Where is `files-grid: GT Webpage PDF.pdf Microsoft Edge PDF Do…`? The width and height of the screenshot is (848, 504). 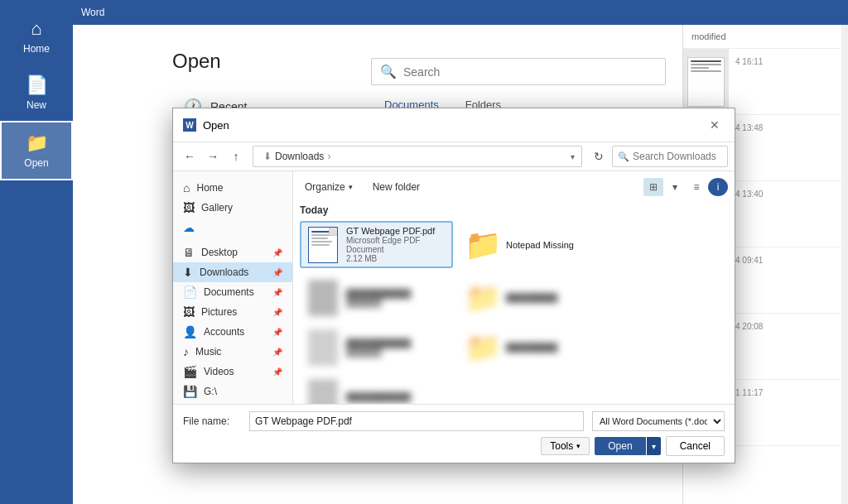 files-grid: GT Webpage PDF.pdf Microsoft Edge PDF Do… is located at coordinates (513, 245).